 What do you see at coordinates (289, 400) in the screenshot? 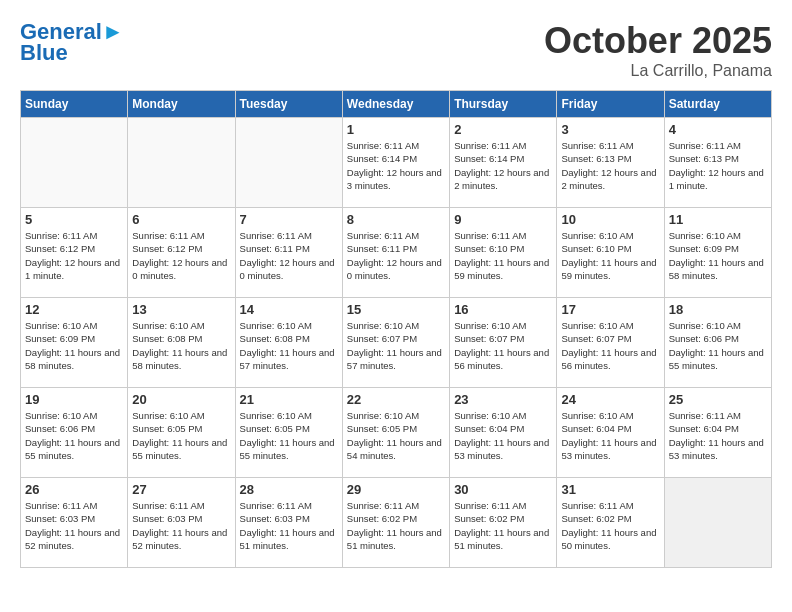
I see `day-number: 21` at bounding box center [289, 400].